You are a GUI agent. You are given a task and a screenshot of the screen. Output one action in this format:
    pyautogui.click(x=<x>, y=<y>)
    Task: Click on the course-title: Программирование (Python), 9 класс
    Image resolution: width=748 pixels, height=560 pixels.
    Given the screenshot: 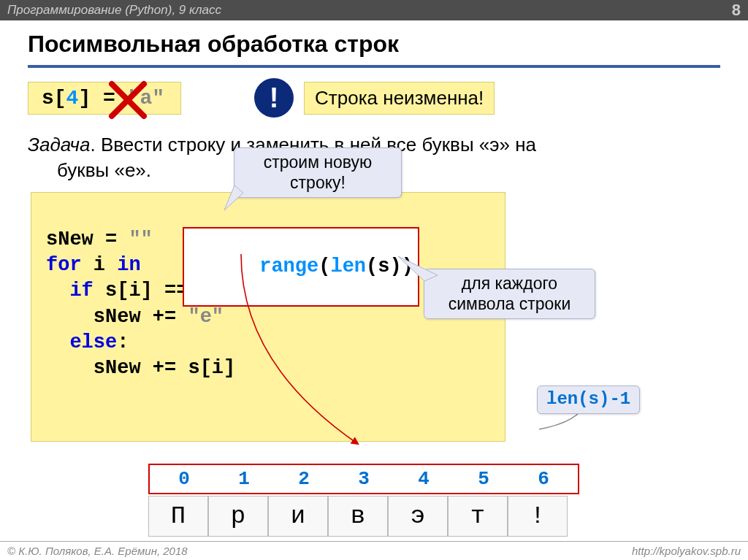 What is the action you would take?
    pyautogui.click(x=114, y=10)
    